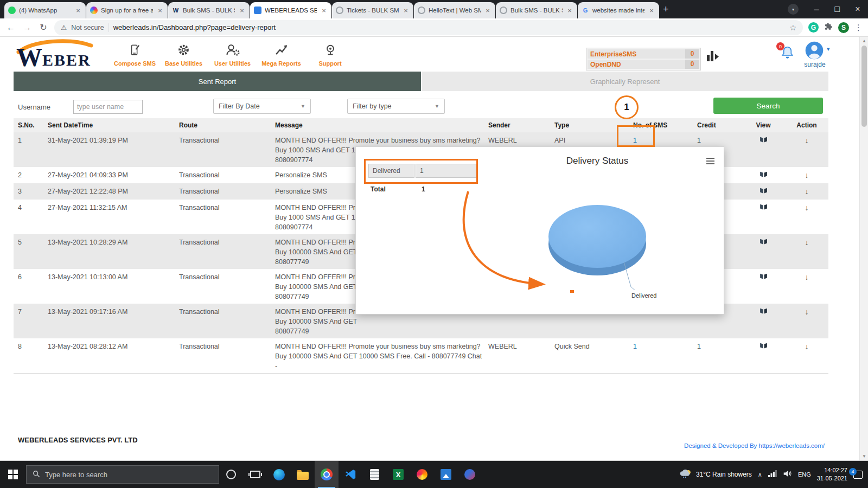 The image size is (868, 488). I want to click on weber-logo: W EBER, so click(63, 55).